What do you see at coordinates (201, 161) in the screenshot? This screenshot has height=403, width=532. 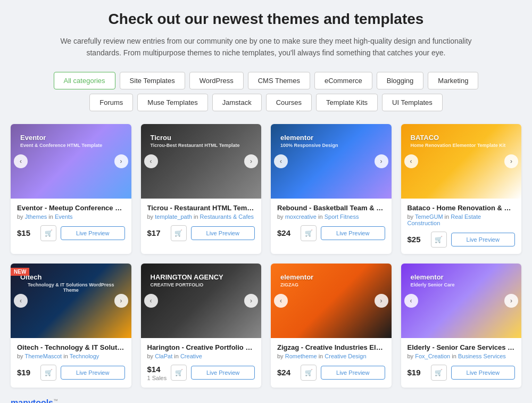 I see `product-image-ticrou: TicrouTicrou-Best Restaurant HTML Templa…` at bounding box center [201, 161].